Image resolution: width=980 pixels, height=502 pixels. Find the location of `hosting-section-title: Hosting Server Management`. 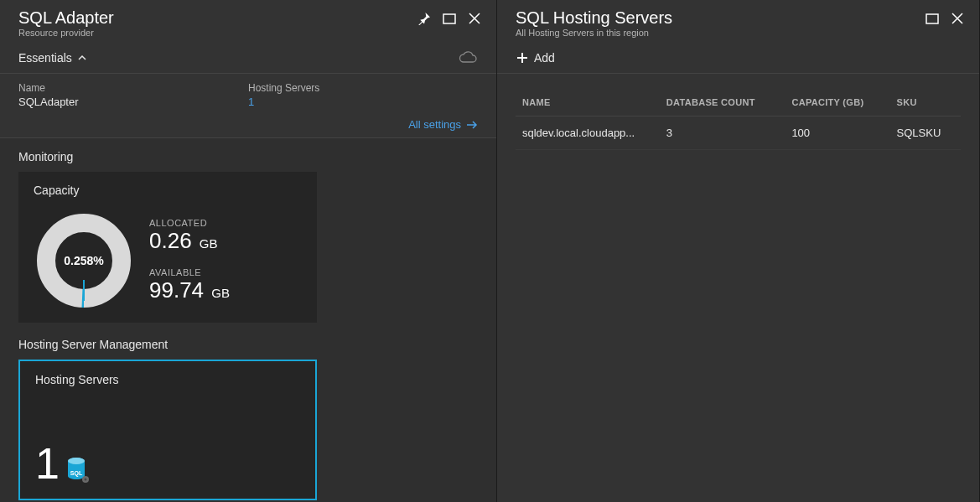

hosting-section-title: Hosting Server Management is located at coordinates (248, 344).